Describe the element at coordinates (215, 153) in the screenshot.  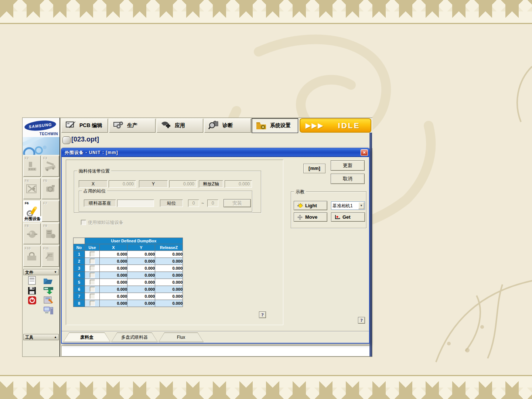
I see `dialog-titlebar: 外围设备 - UNIT : [mm] ×` at that location.